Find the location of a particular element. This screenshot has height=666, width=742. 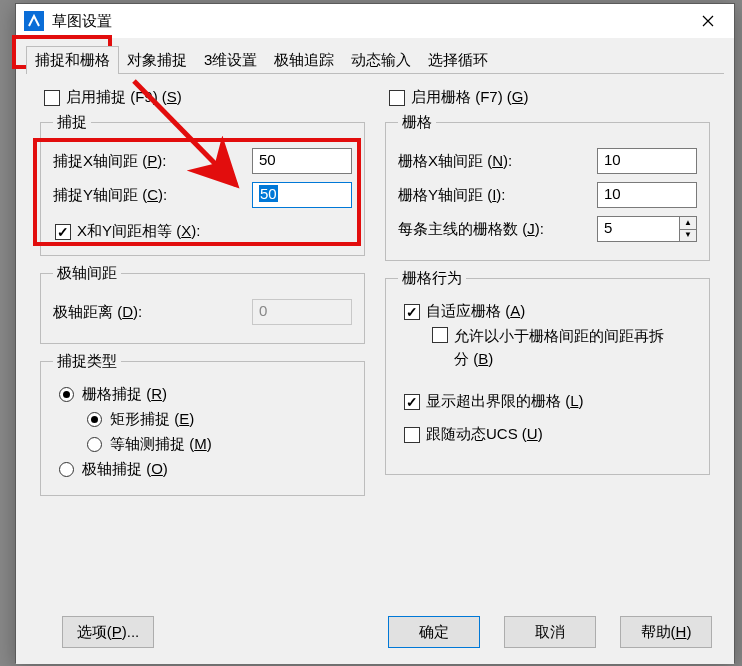

snap-type-group: 捕捉类型 栅格捕捉 (R) 矩形捕捉 (E) 等轴测捕捉 (M) is located at coordinates (202, 424).